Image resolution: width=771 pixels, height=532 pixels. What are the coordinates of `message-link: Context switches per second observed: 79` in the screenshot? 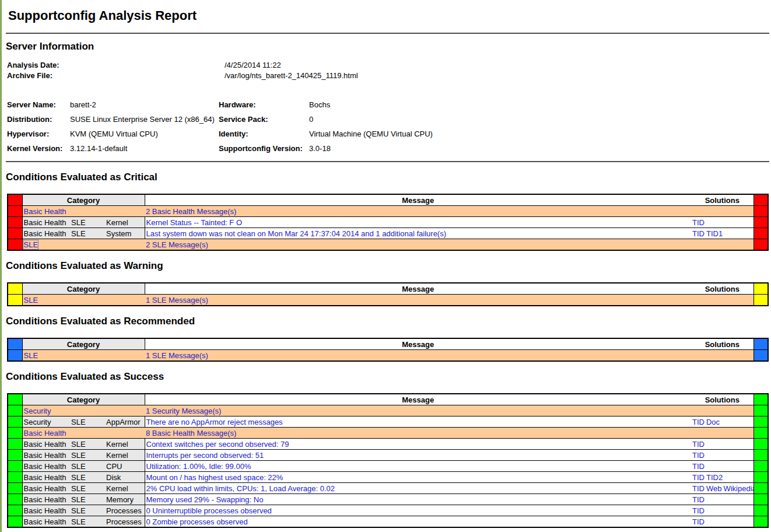 It's located at (218, 444).